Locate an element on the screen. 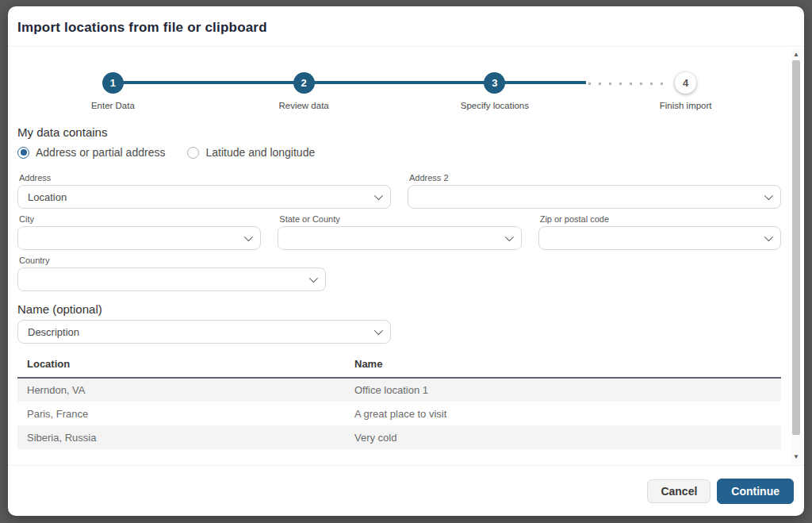 The height and width of the screenshot is (523, 812). vertical-scrollbar: ▲ ▼ is located at coordinates (796, 256).